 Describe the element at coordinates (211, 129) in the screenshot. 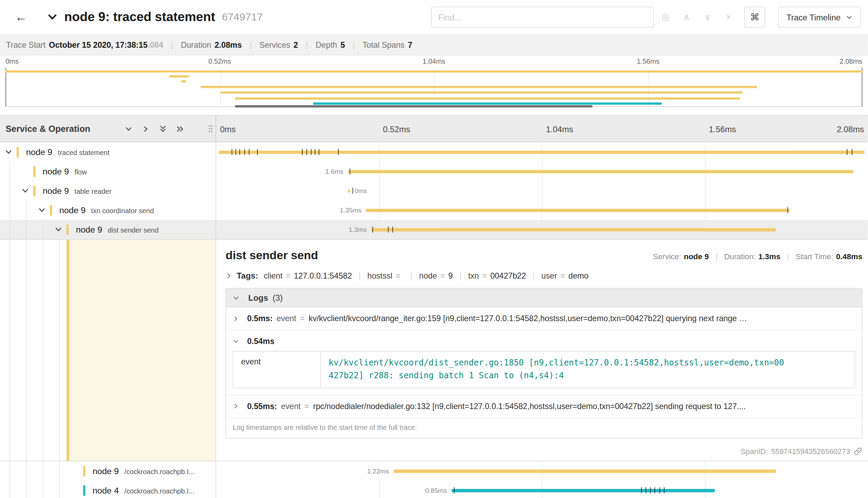

I see `column-resizer-grip` at that location.